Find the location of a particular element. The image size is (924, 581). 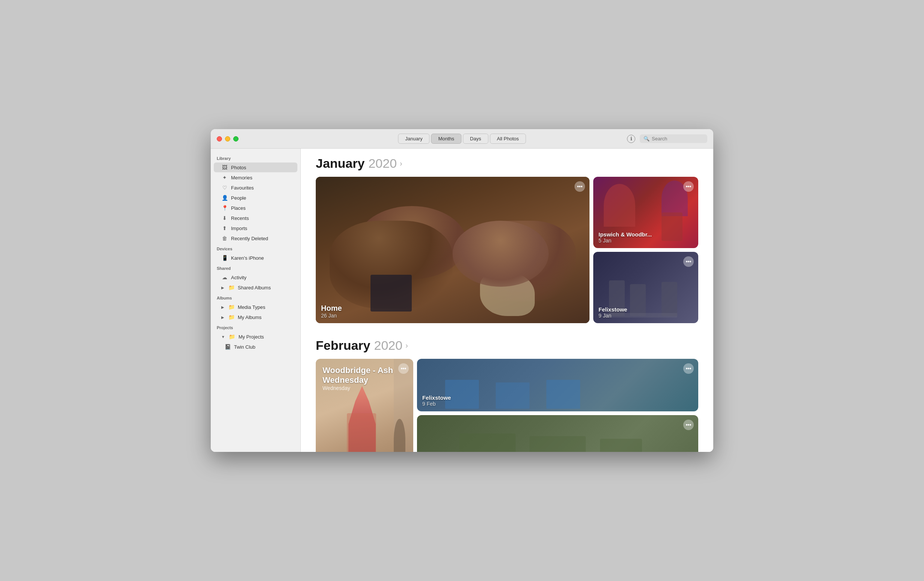

close-button is located at coordinates (219, 139).